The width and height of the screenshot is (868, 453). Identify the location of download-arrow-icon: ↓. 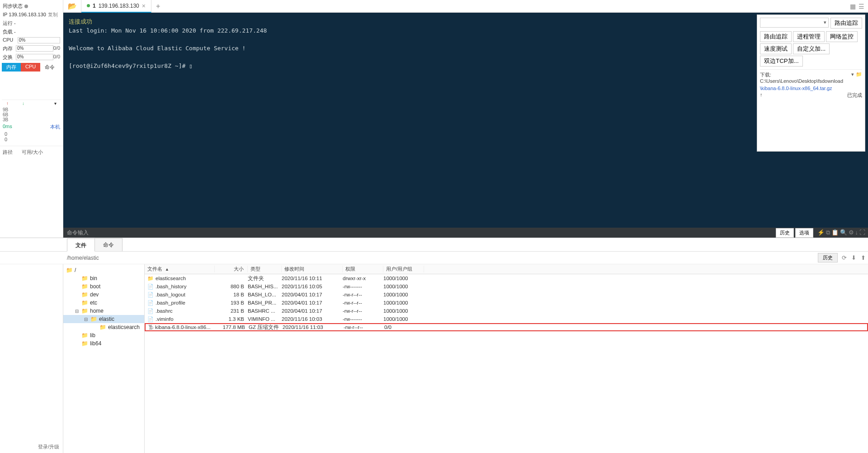
(24, 103).